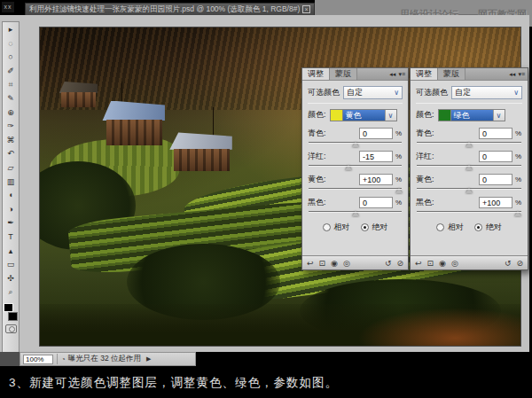 The image size is (532, 398). Describe the element at coordinates (78, 87) in the screenshot. I see `photo-house-roof` at that location.